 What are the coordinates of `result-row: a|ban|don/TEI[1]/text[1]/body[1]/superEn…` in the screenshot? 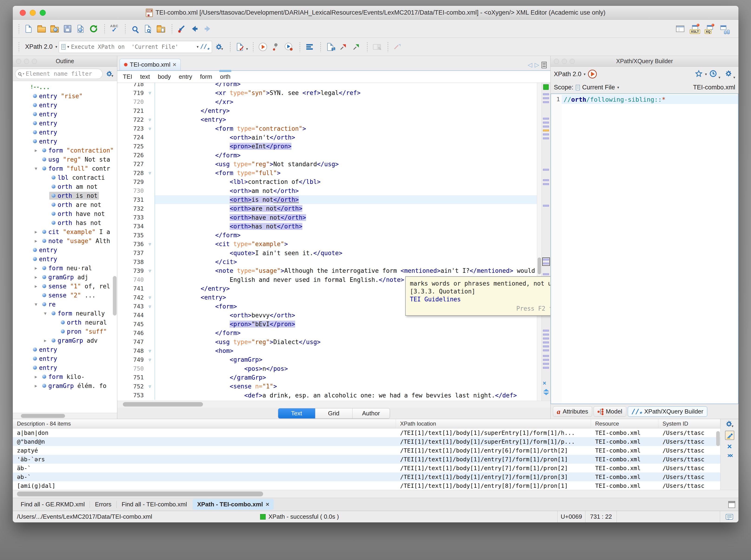 It's located at (367, 433).